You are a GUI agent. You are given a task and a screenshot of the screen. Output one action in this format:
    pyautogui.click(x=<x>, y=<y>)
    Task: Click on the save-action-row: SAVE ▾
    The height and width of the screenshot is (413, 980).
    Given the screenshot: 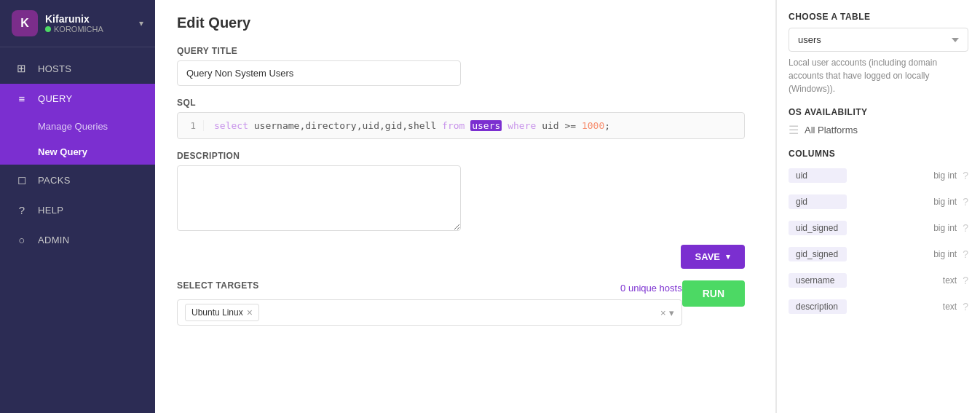 What is the action you would take?
    pyautogui.click(x=461, y=256)
    